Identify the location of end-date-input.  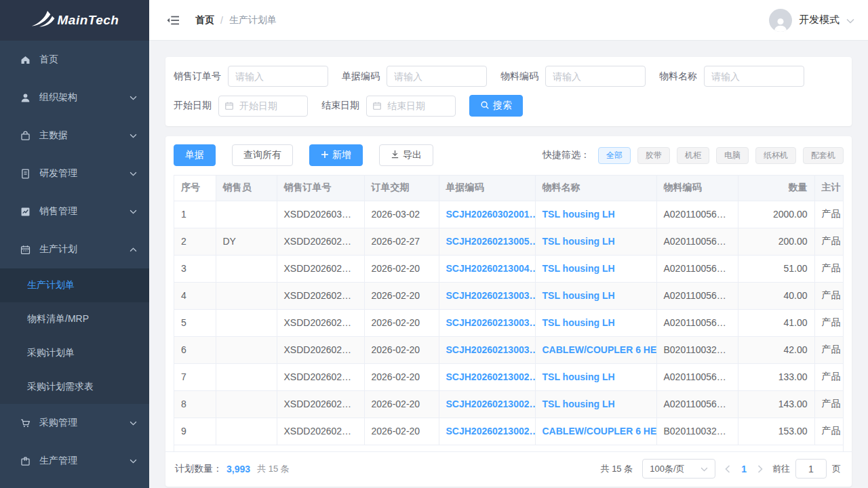
(411, 106).